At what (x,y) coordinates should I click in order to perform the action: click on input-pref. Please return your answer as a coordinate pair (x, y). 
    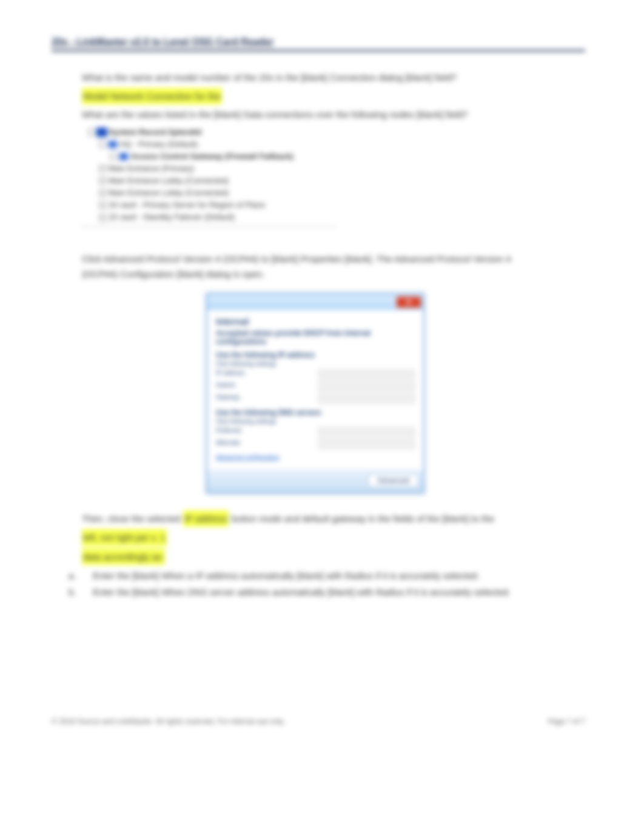
    Looking at the image, I should click on (366, 432).